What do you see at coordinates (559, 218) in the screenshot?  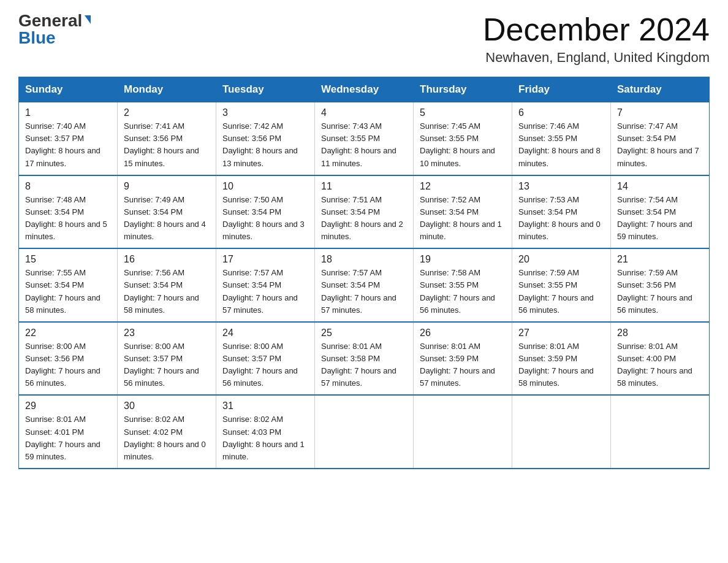 I see `day-info: Sunrise: 7:53 AMSunset: 3:54 PMDaylight:…` at bounding box center [559, 218].